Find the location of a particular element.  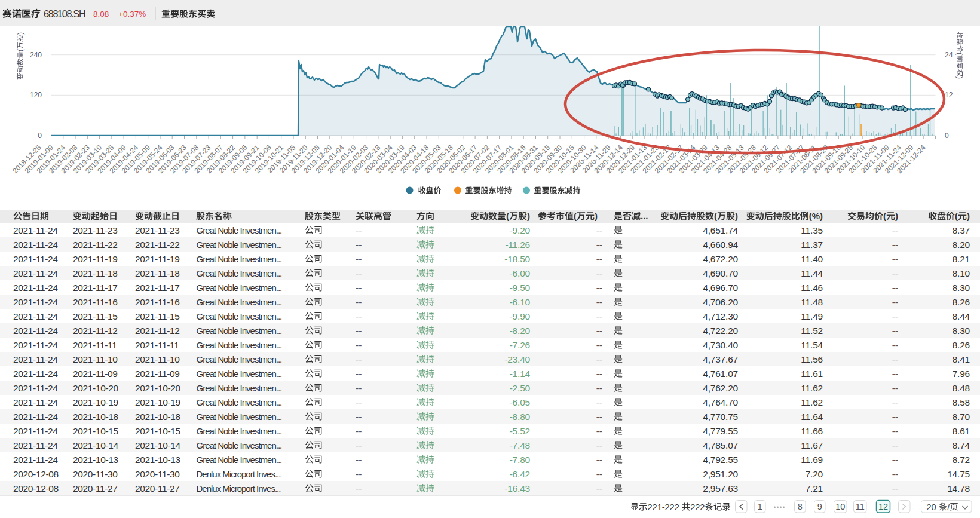

svg-text: 8.30 is located at coordinates (961, 331).